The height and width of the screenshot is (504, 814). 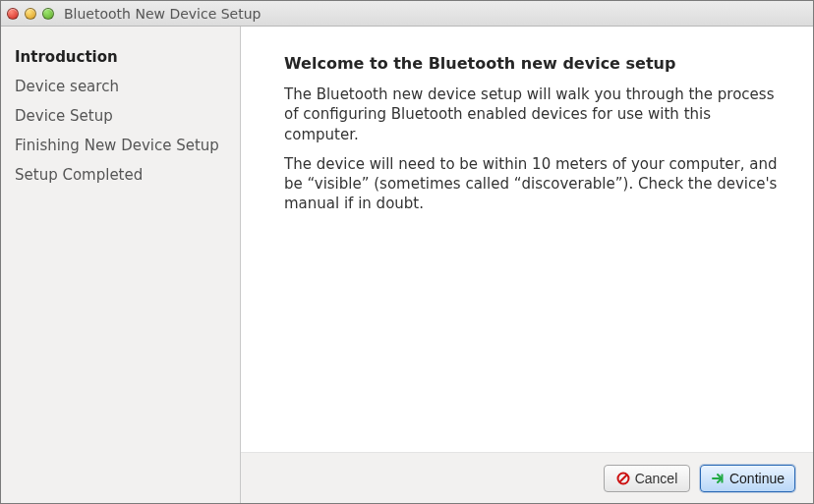 What do you see at coordinates (48, 14) in the screenshot?
I see `maximize-icon` at bounding box center [48, 14].